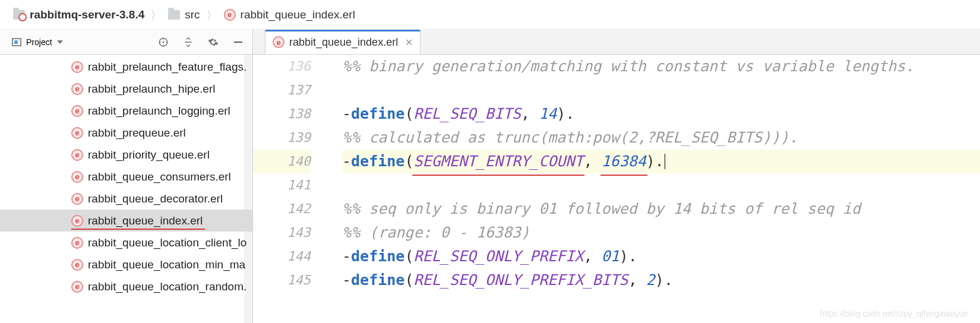 The height and width of the screenshot is (323, 980). What do you see at coordinates (137, 133) in the screenshot?
I see `file-tree-item-label: rabbit_prequeue.erl` at bounding box center [137, 133].